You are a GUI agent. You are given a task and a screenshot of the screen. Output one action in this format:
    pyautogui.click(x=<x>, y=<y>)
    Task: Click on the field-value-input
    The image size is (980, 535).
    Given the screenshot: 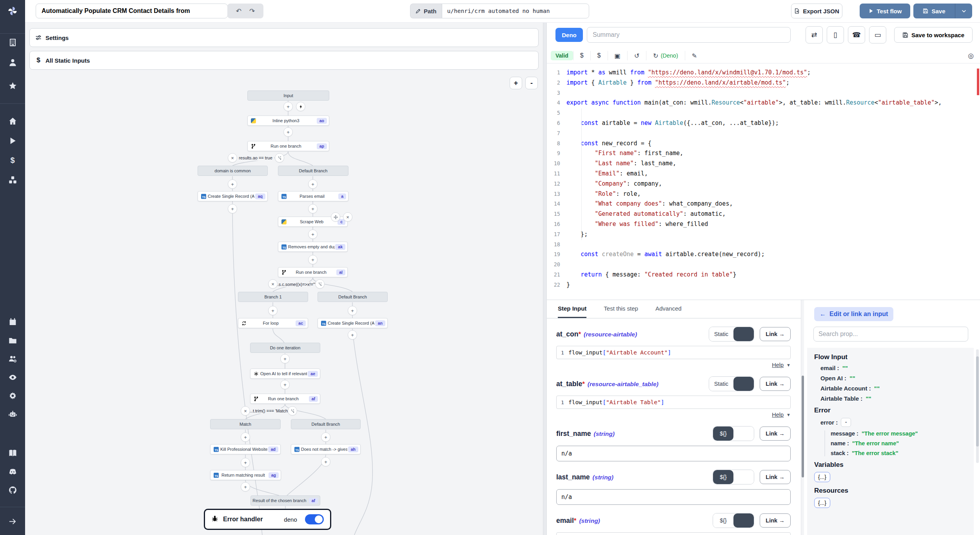 What is the action you would take?
    pyautogui.click(x=673, y=497)
    